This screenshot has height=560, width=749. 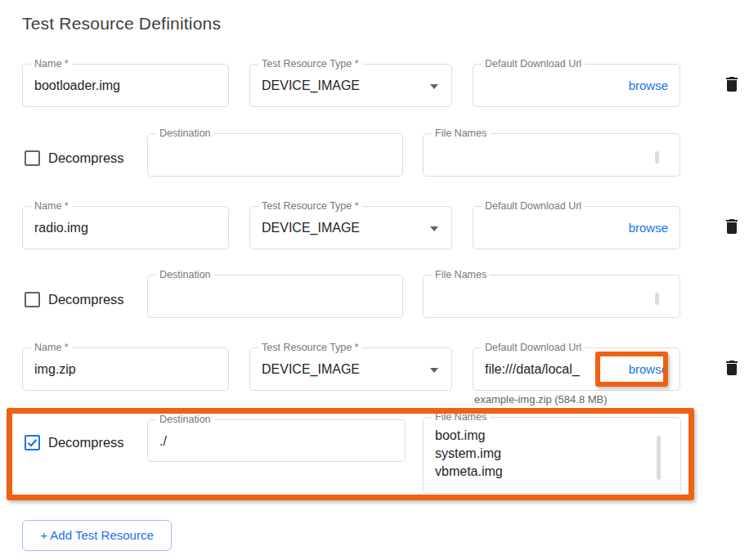 What do you see at coordinates (374, 370) in the screenshot?
I see `resource-row: Name * img.zip Test Resource Type * DEVI…` at bounding box center [374, 370].